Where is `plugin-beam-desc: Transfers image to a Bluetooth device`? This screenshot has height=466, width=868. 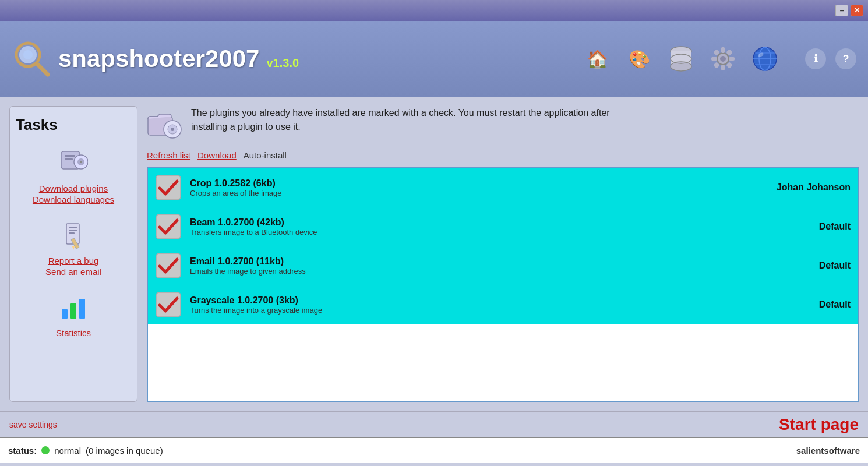 plugin-beam-desc: Transfers image to a Bluetooth device is located at coordinates (500, 232).